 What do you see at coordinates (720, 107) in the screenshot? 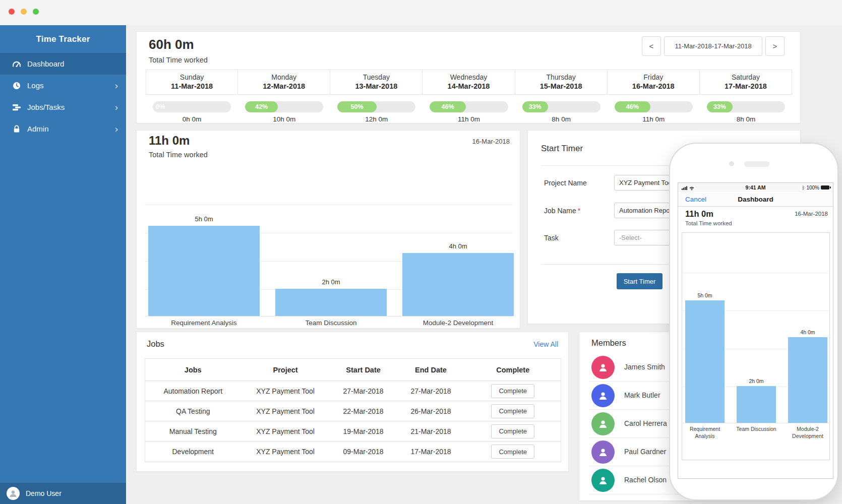
I see `day-progress-fill: 33%` at bounding box center [720, 107].